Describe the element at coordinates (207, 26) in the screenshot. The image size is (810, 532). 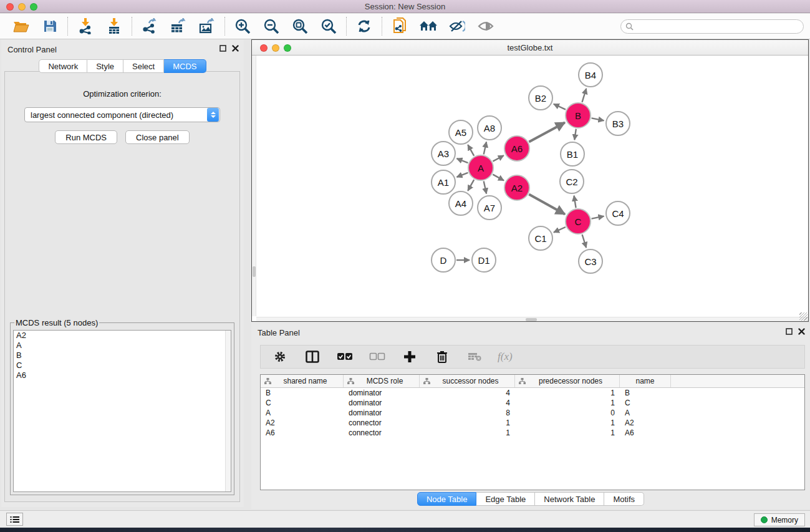
I see `export-image-icon` at that location.